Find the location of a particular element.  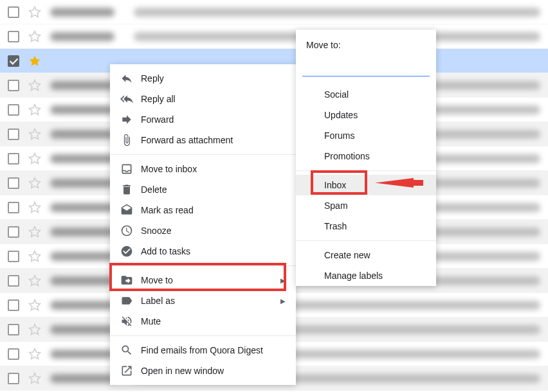

submenu-spam: Spam is located at coordinates (366, 206).